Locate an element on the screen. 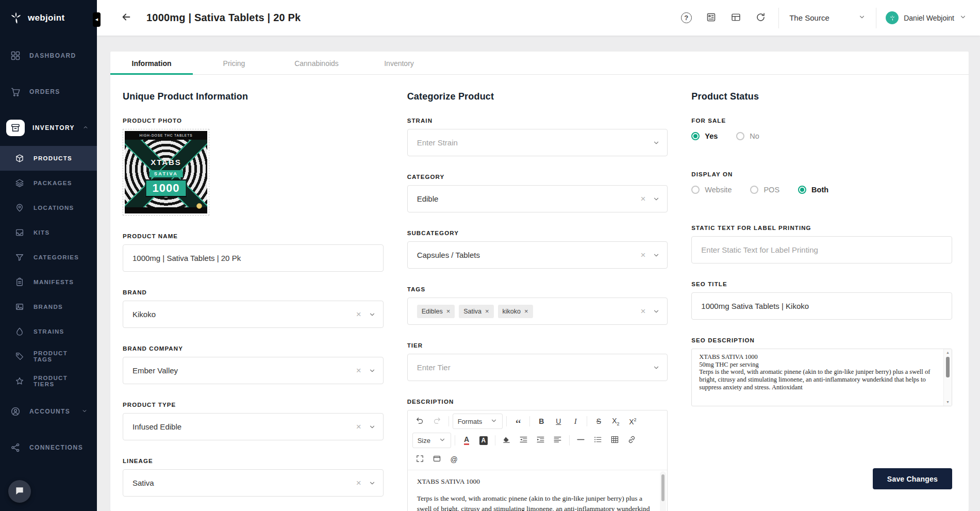 This screenshot has width=980, height=511. fullscreen-button is located at coordinates (420, 459).